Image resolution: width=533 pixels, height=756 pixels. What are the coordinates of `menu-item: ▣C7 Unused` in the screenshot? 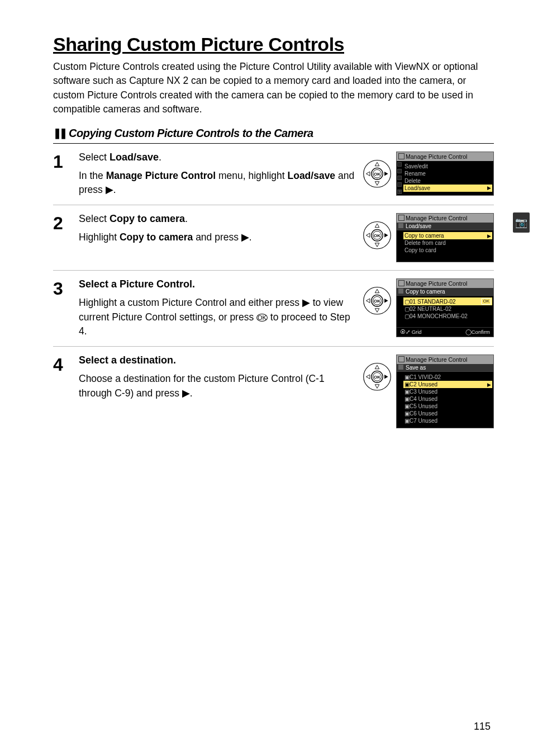 It's located at (448, 420).